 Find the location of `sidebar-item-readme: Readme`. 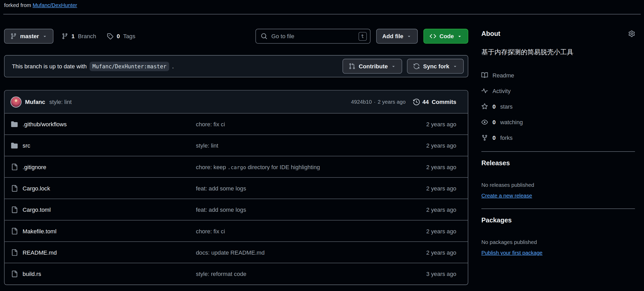

sidebar-item-readme: Readme is located at coordinates (558, 75).